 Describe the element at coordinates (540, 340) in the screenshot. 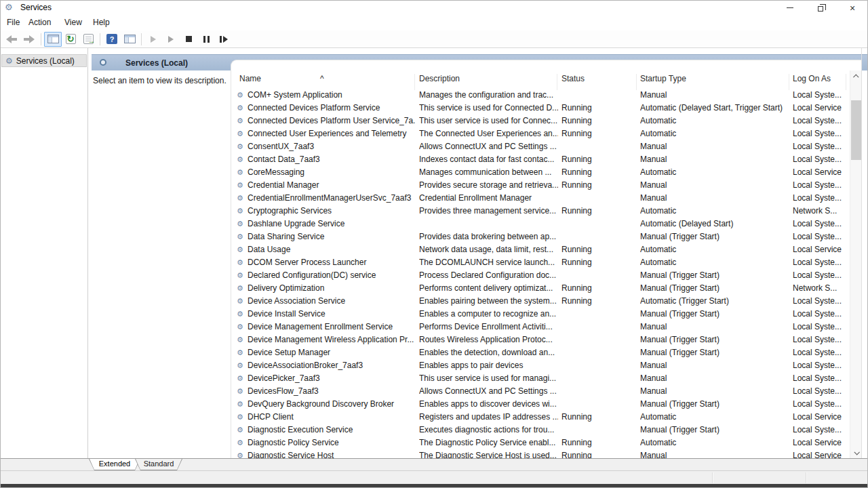

I see `table-row: ⚙ Device Management Wireless Application…` at that location.